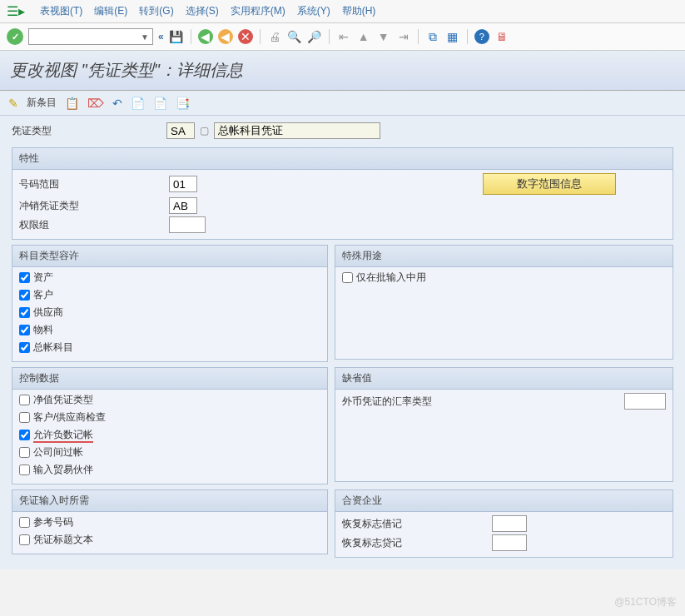 This screenshot has height=616, width=685. Describe the element at coordinates (504, 501) in the screenshot. I see `group-jv-title: 合资企业` at that location.